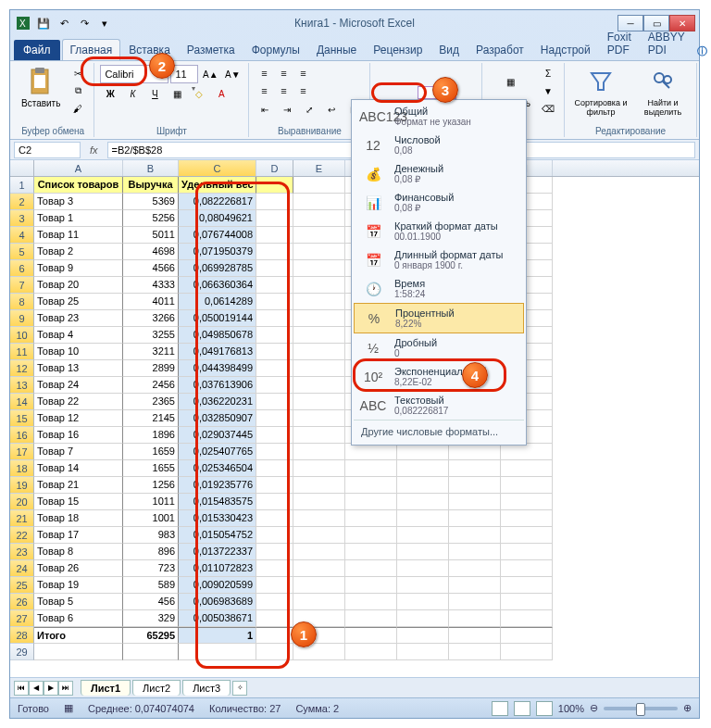 This screenshot has width=711, height=728. Describe the element at coordinates (283, 91) in the screenshot. I see `align-center-icon: ≡` at that location.